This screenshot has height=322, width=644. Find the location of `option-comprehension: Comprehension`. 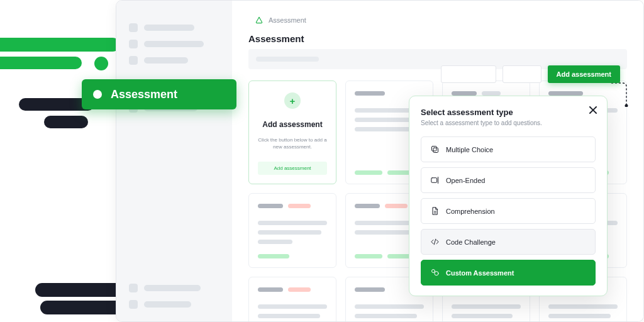

option-comprehension: Comprehension is located at coordinates (508, 211).